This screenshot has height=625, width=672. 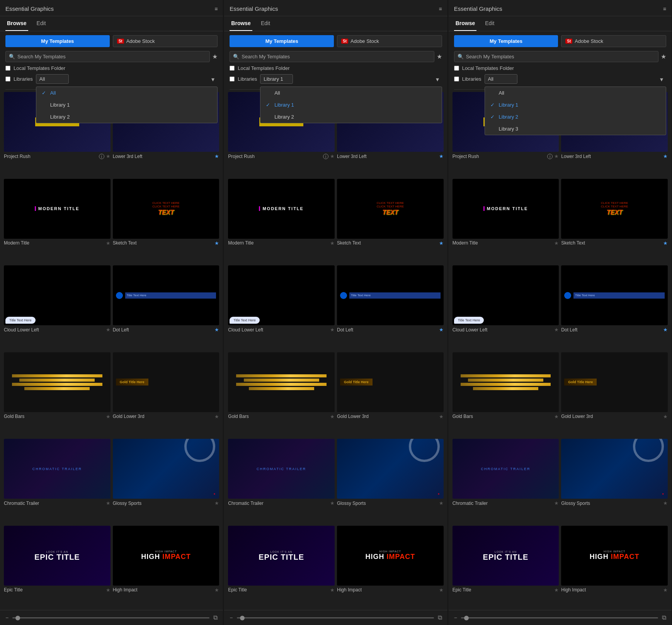 I want to click on dropdown-item: Library 3, so click(x=575, y=129).